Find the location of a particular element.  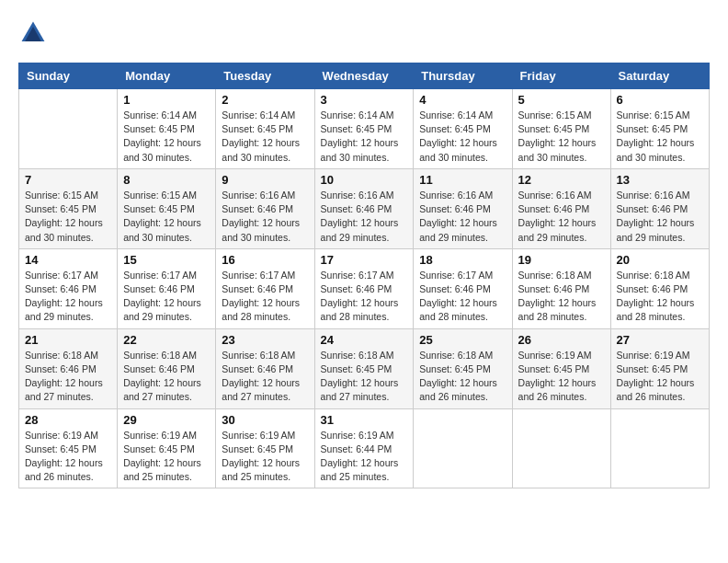

day-number: 11 is located at coordinates (462, 180).